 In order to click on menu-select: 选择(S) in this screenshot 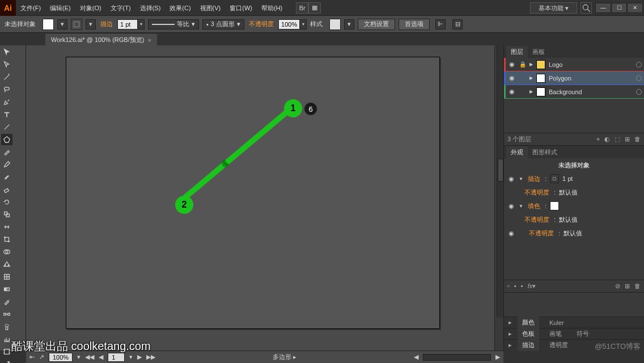, I will do `click(151, 8)`.